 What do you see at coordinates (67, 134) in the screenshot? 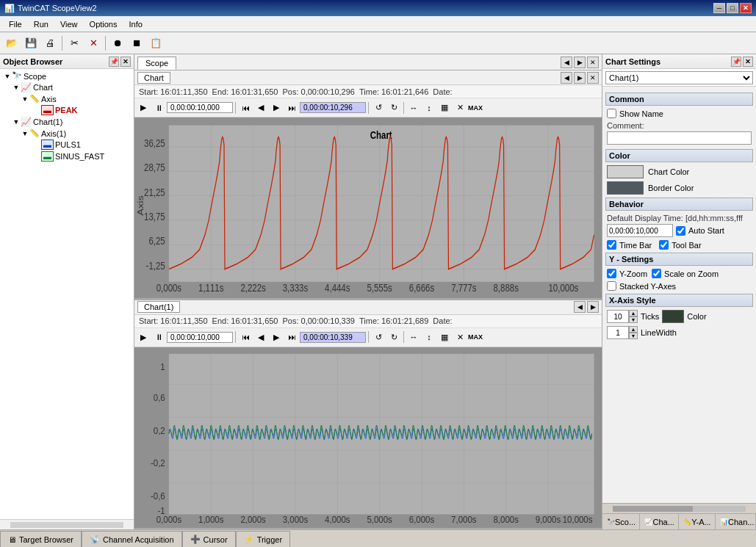
I see `tree-item-axis1: ▼ 📏 Axis(1)` at bounding box center [67, 134].